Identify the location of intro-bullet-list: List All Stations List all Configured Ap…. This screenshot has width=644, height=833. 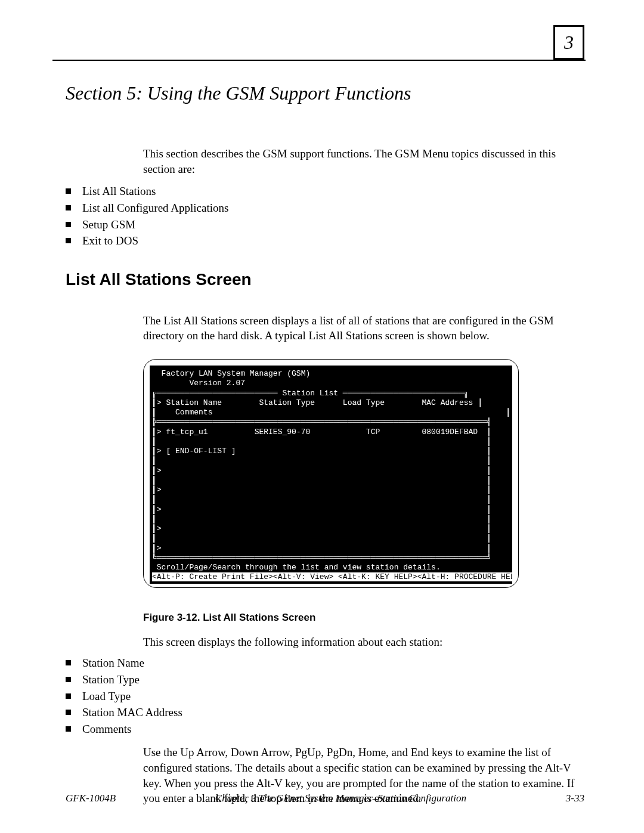
(325, 216).